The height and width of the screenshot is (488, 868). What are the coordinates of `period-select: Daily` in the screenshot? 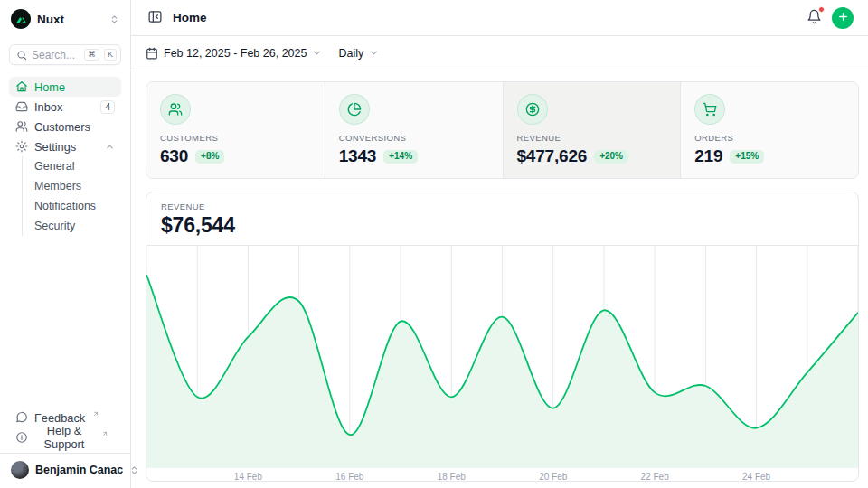 It's located at (358, 53).